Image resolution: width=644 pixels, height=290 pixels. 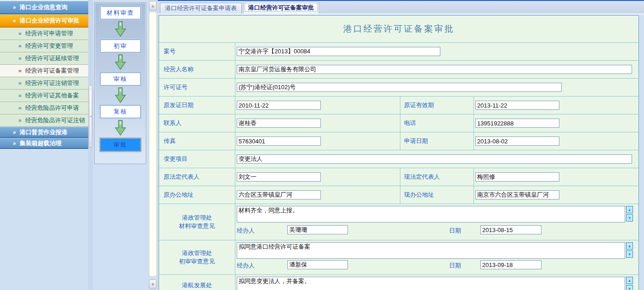 I want to click on tab-filing-approval: 港口经营许可证备案审批, so click(x=281, y=7).